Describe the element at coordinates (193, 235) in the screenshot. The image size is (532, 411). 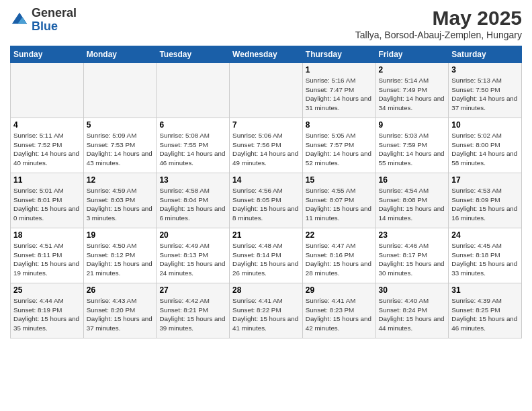
I see `day-number: 20` at that location.